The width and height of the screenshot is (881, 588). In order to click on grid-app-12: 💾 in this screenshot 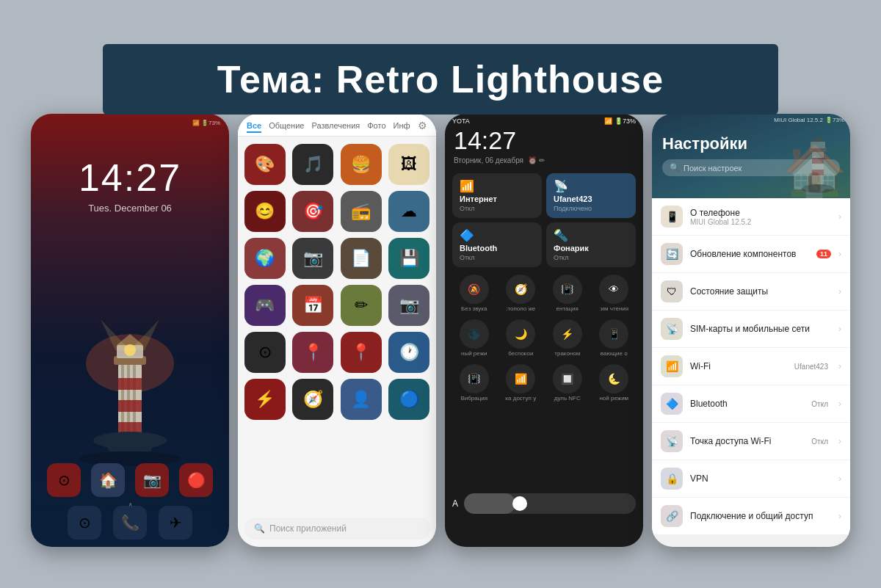, I will do `click(409, 258)`.